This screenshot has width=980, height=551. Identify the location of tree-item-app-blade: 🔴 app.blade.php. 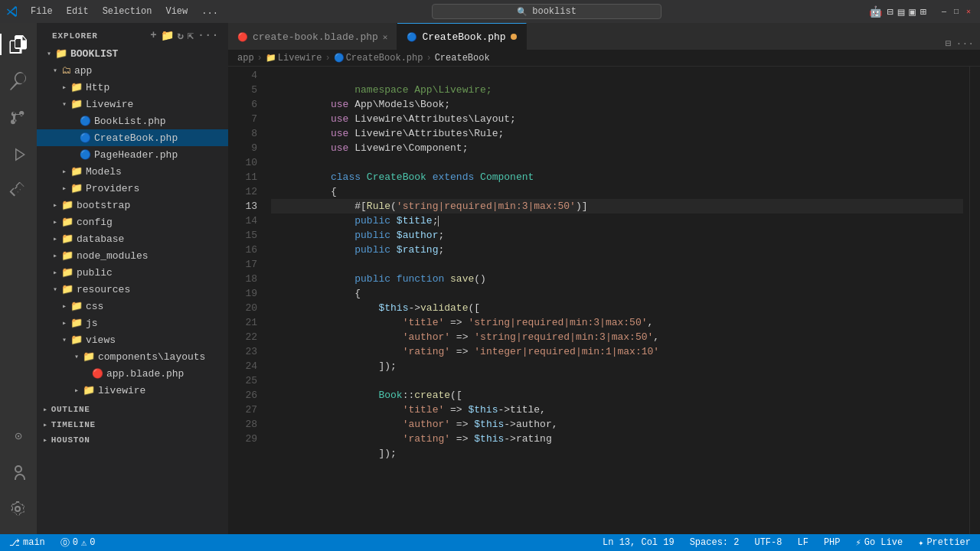
(132, 373).